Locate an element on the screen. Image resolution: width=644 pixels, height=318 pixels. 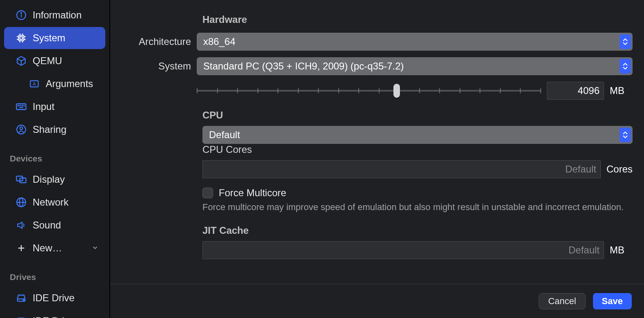
person-icon is located at coordinates (21, 130).